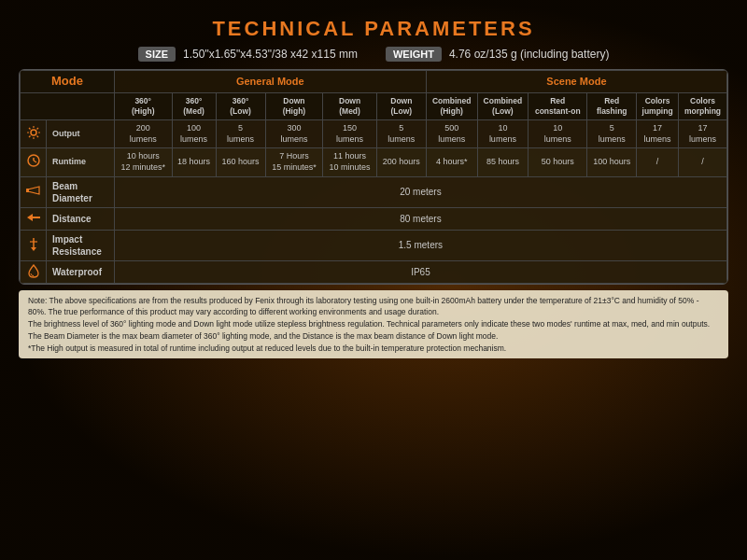 Image resolution: width=747 pixels, height=560 pixels. Describe the element at coordinates (34, 192) in the screenshot. I see `beam-icon` at that location.